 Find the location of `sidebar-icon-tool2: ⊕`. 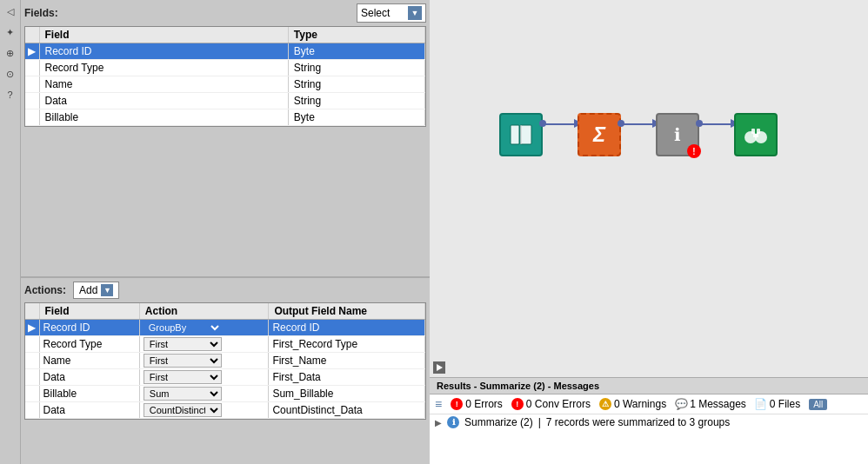

sidebar-icon-tool2: ⊕ is located at coordinates (10, 53).